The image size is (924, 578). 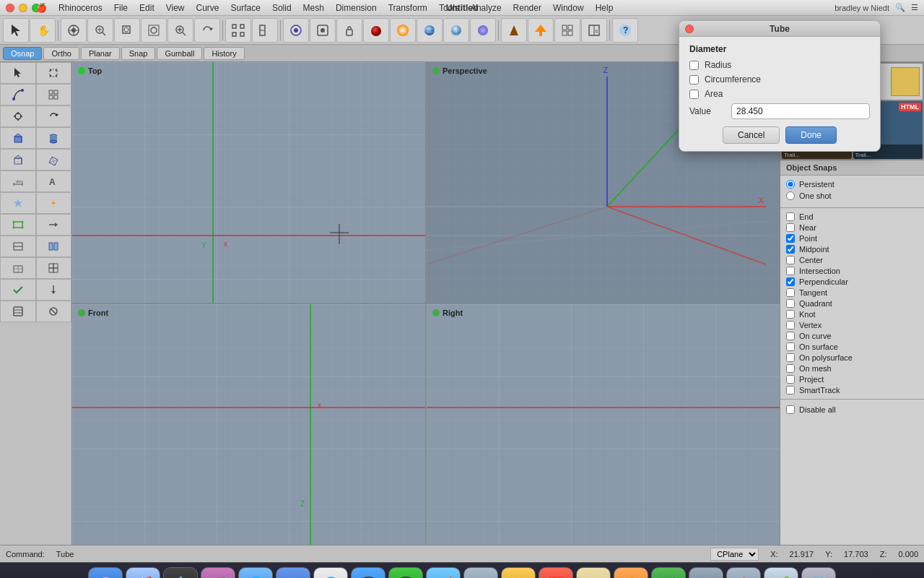 I want to click on file-menu-item: File, so click(x=121, y=8).